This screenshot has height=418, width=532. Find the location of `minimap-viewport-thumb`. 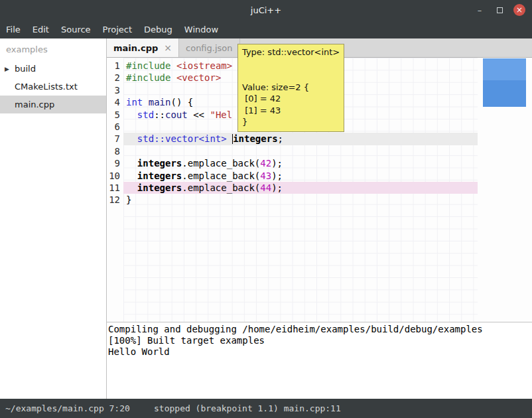

minimap-viewport-thumb is located at coordinates (504, 82).